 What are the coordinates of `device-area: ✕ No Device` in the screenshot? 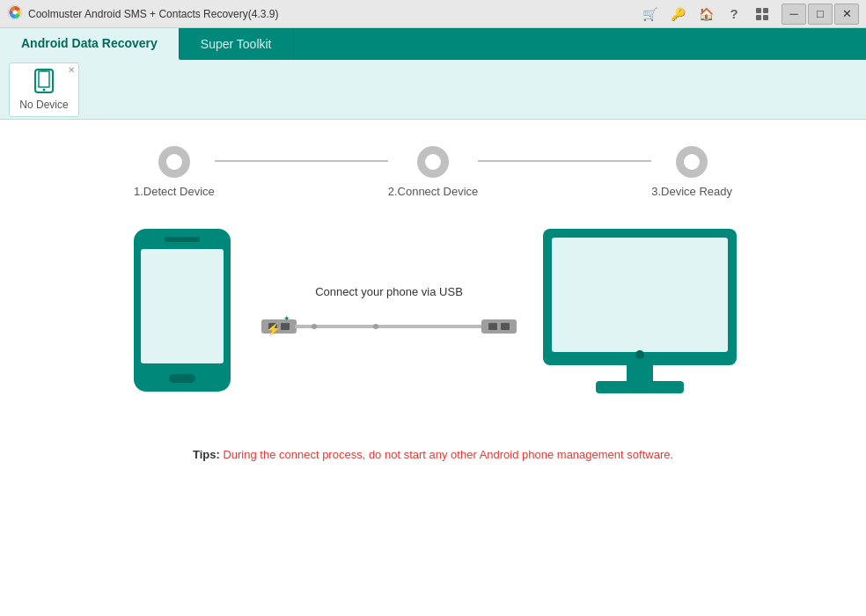 It's located at (433, 90).